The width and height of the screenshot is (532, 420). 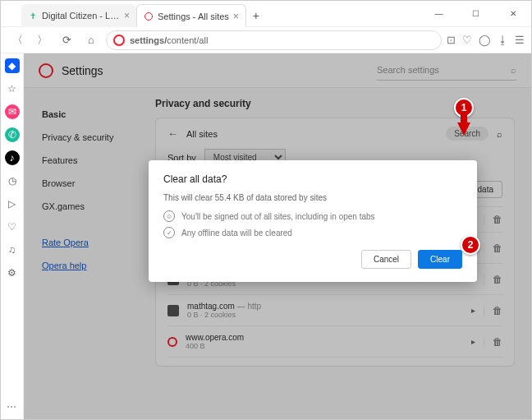 What do you see at coordinates (33, 16) in the screenshot?
I see `tab-favicon: ✝` at bounding box center [33, 16].